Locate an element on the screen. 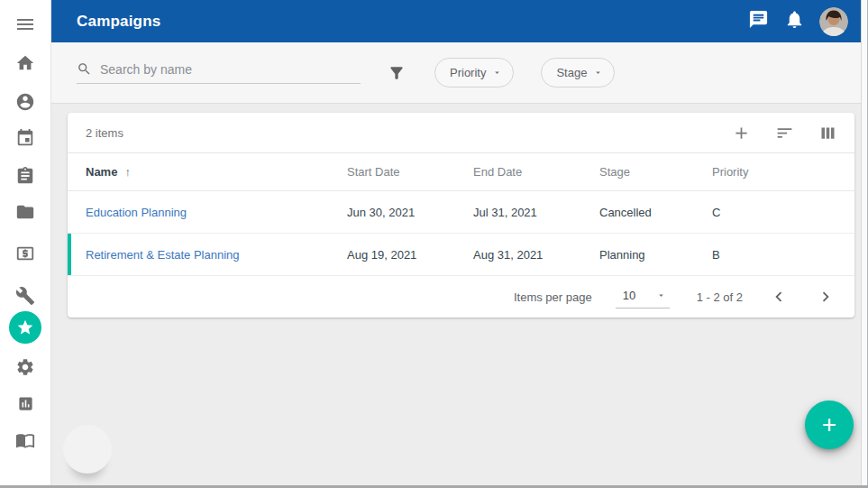 The height and width of the screenshot is (488, 868). calendar-icon is located at coordinates (25, 138).